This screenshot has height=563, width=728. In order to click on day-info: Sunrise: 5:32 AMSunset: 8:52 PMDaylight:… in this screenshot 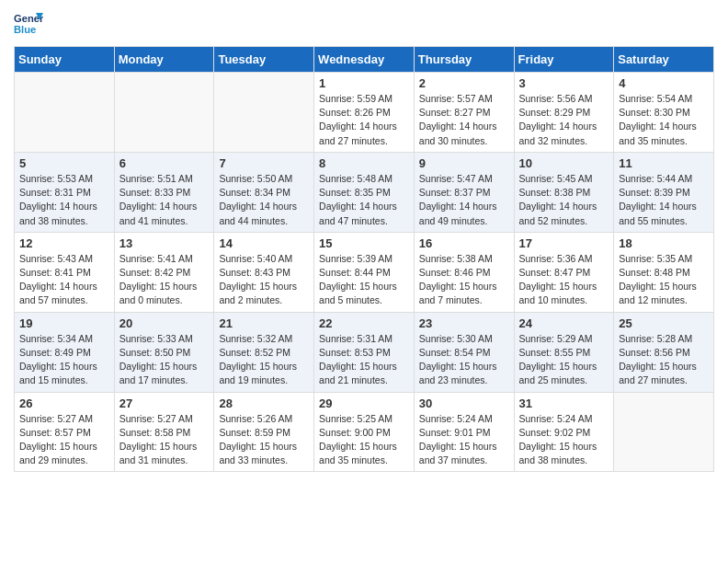, I will do `click(264, 361)`.